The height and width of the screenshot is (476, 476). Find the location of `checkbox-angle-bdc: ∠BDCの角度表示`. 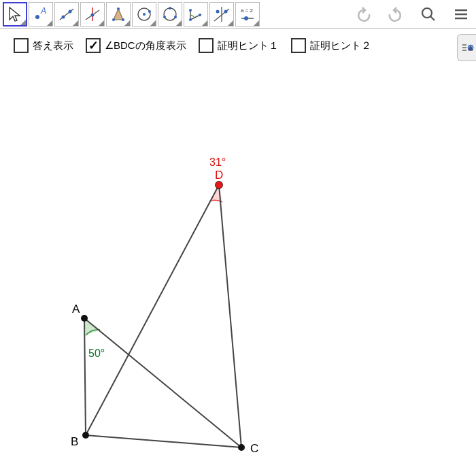

checkbox-angle-bdc: ∠BDCの角度表示 is located at coordinates (136, 46).